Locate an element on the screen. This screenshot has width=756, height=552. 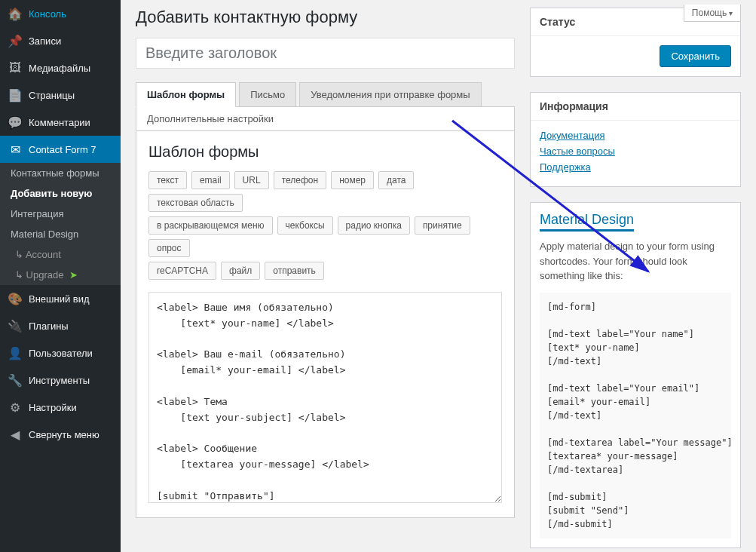
tabs-row: Шаблон формыПисьмоУведомления при отправ… is located at coordinates (326, 95).